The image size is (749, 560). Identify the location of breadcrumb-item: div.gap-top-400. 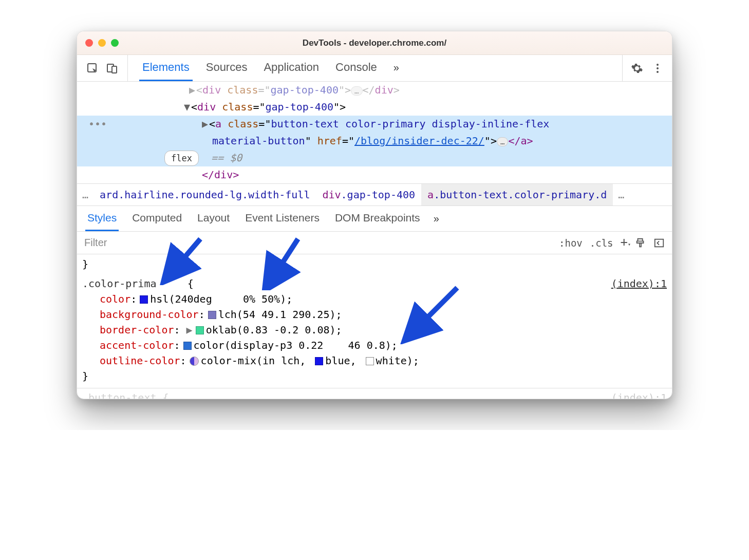
(369, 195).